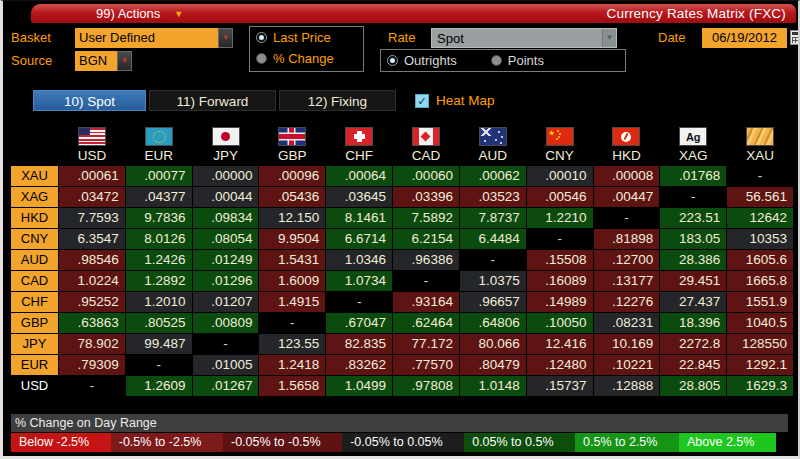 Image resolution: width=800 pixels, height=459 pixels. Describe the element at coordinates (560, 365) in the screenshot. I see `rate-cell: .12480` at that location.